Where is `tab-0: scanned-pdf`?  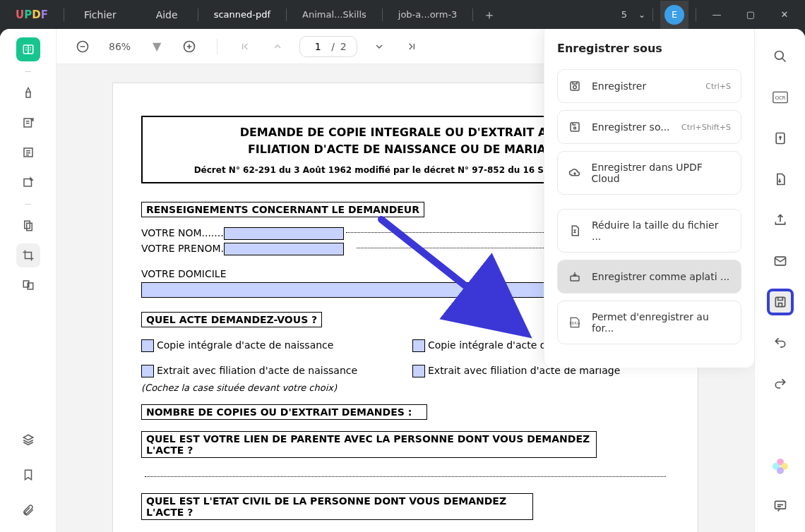 tab-0: scanned-pdf is located at coordinates (242, 14).